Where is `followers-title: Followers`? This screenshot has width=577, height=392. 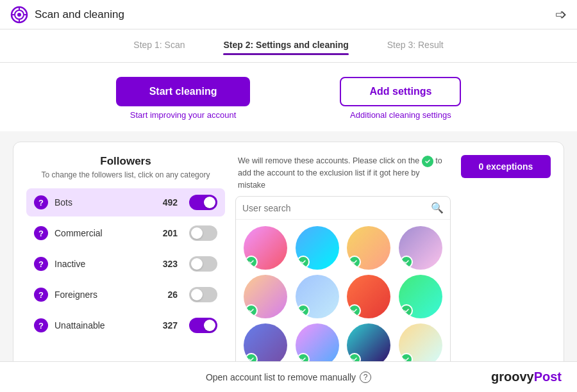
followers-title: Followers is located at coordinates (126, 161).